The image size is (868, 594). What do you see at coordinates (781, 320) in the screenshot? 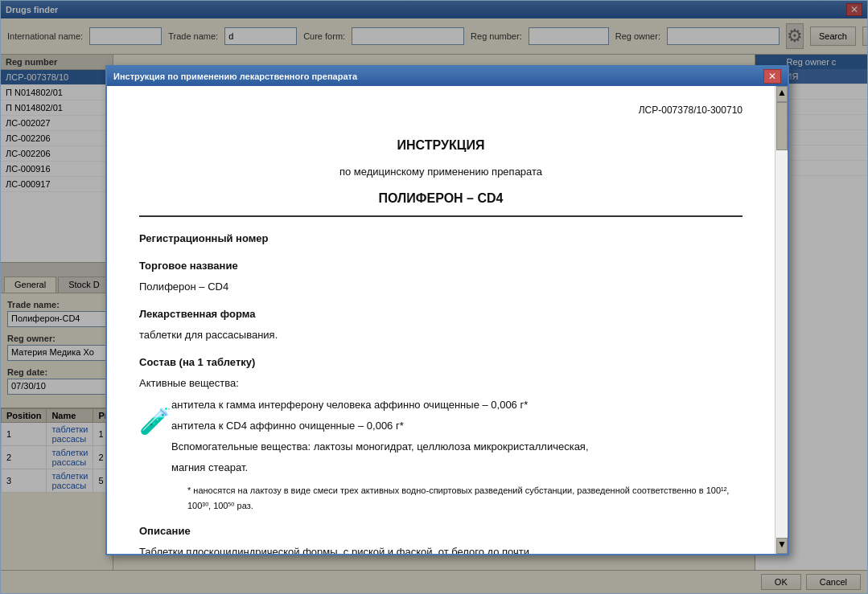
I see `modal-scrollbar: ▲ ▼` at bounding box center [781, 320].